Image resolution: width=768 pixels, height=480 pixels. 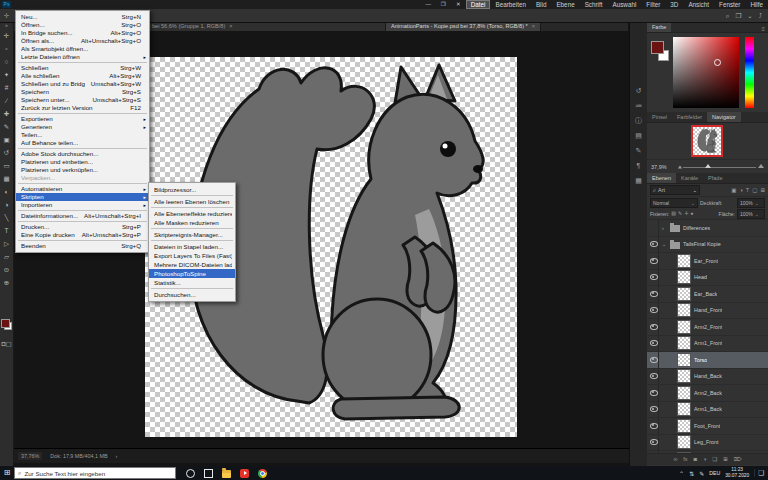 I want to click on layer-row: Head, so click(x=708, y=278).